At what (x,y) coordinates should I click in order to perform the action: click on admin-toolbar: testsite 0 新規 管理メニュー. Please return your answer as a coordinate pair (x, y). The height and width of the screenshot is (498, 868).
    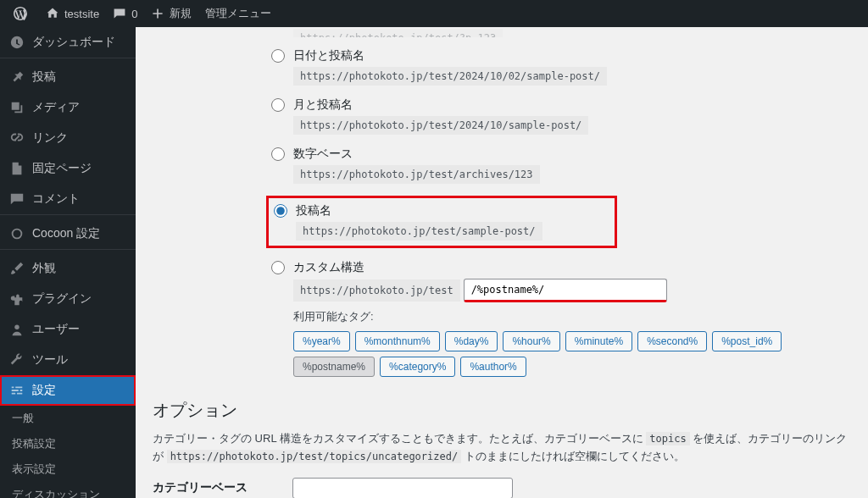
    Looking at the image, I should click on (434, 14).